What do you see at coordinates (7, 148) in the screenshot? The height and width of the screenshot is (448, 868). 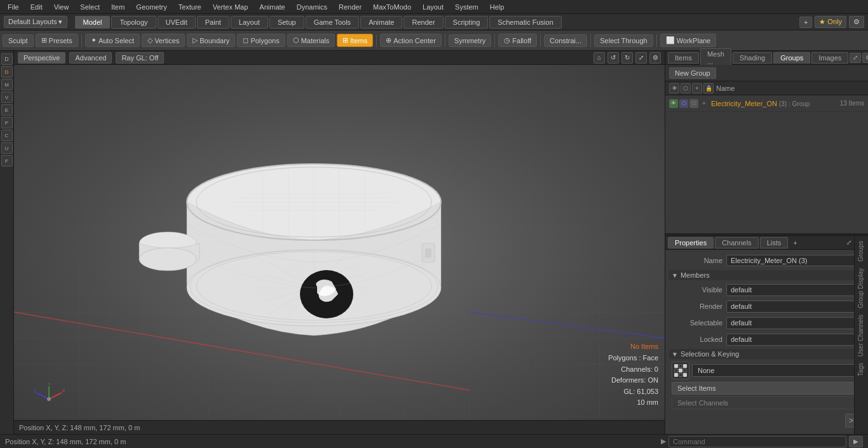 I see `left-tool-8: U` at bounding box center [7, 148].